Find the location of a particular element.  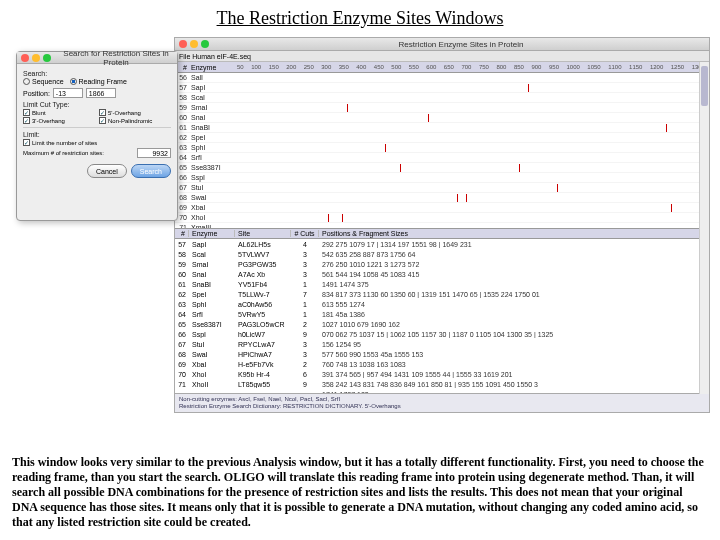

table-row: 69XbaIH-e5Fb7Vk2760 748 13 1038 163 1083 is located at coordinates (442, 364).